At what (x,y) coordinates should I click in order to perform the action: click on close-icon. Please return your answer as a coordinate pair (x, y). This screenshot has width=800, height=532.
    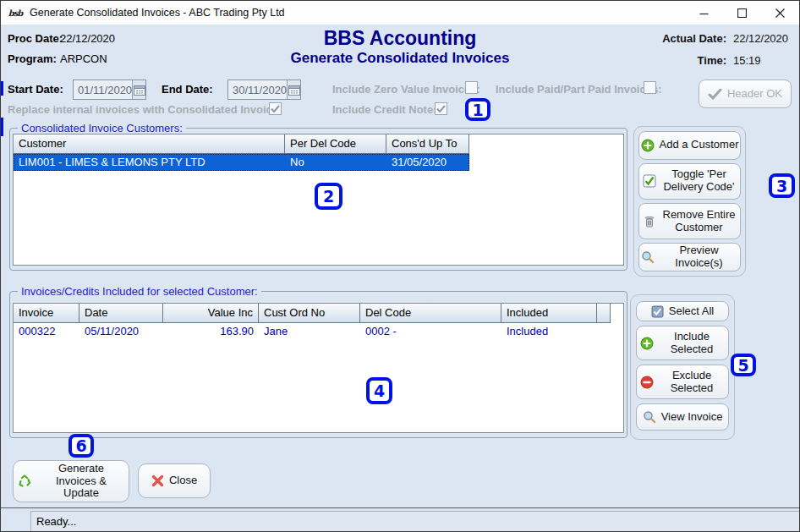
    Looking at the image, I should click on (780, 14).